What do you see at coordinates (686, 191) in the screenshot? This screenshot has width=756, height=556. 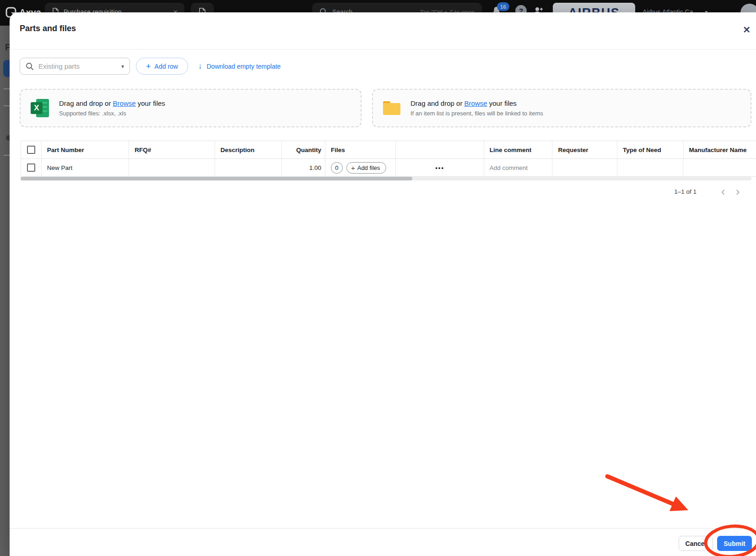 I see `pagination-range-label: 1–1 of 1` at bounding box center [686, 191].